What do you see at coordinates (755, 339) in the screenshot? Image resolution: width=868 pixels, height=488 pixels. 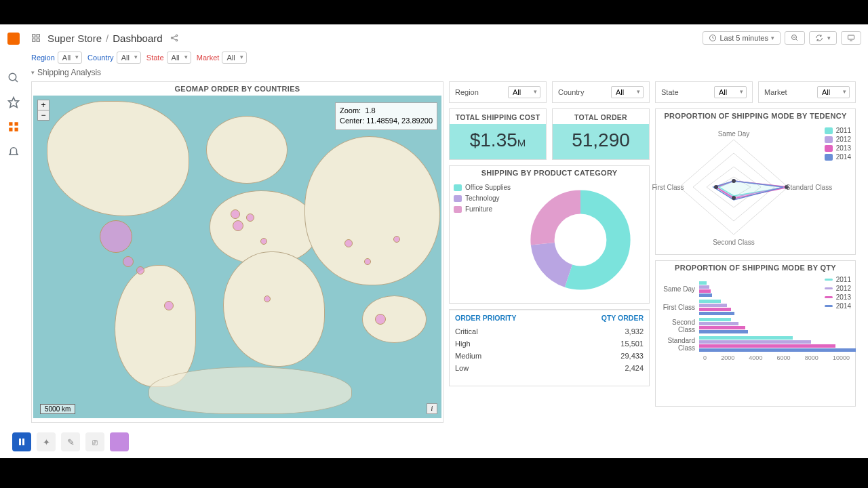 I see `hbar-chart: 2011 2012 2013 2014 Same DayFirst ClassS…` at bounding box center [755, 339].